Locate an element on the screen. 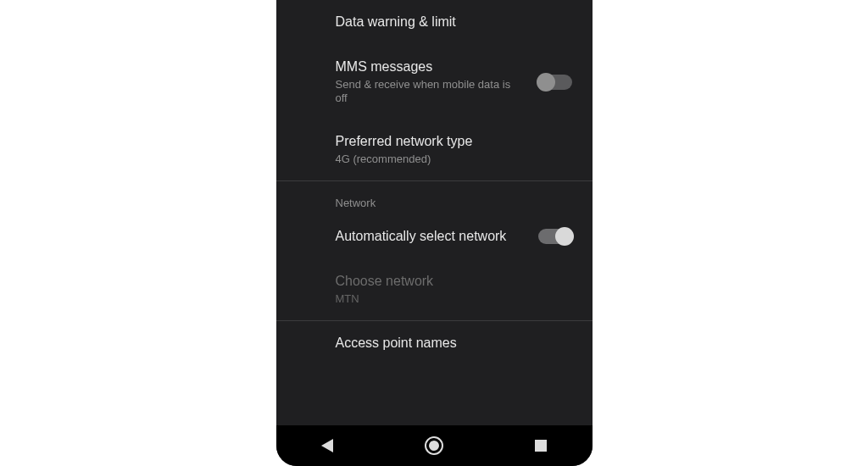  back-icon is located at coordinates (327, 446).